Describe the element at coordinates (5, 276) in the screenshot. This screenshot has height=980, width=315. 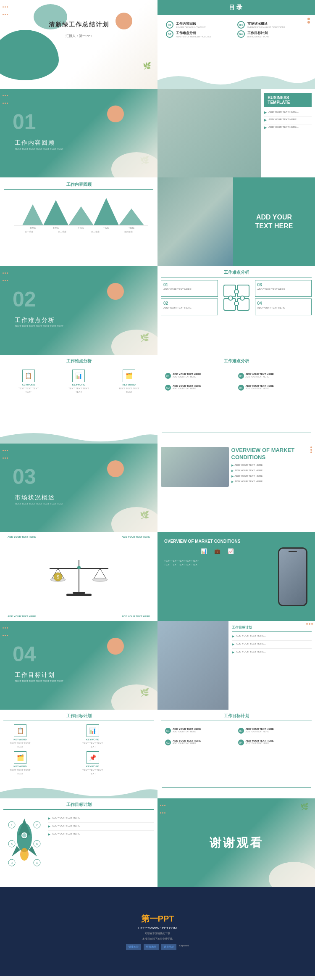
I see `section2-dots` at that location.